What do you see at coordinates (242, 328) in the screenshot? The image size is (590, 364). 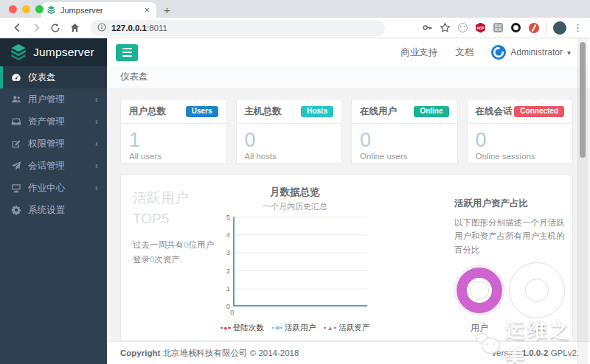 I see `legend-item-logins: ●登陆次数` at bounding box center [242, 328].